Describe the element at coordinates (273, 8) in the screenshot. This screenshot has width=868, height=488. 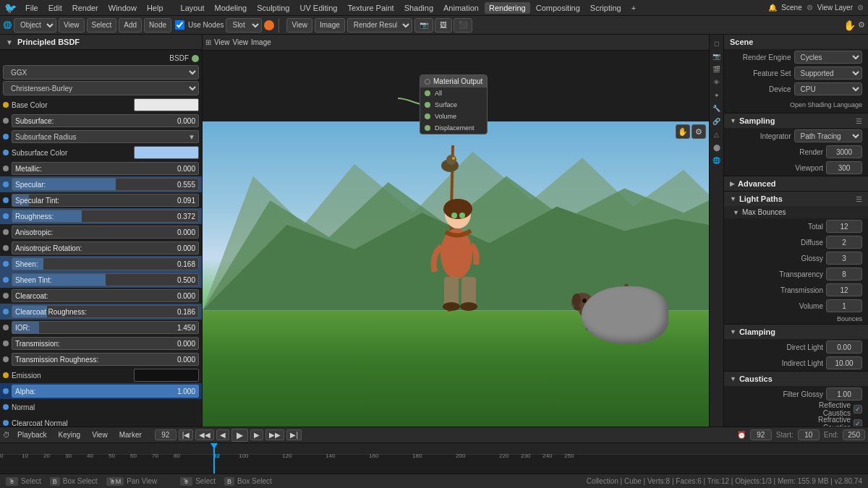
I see `tab-sculpting: Sculpting` at that location.